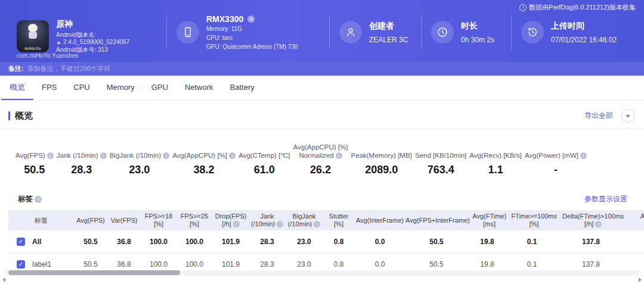 The width and height of the screenshot is (644, 284). I want to click on collect-note-text: 数据由PerfDog(6.0.211212)版本收集, so click(582, 7).